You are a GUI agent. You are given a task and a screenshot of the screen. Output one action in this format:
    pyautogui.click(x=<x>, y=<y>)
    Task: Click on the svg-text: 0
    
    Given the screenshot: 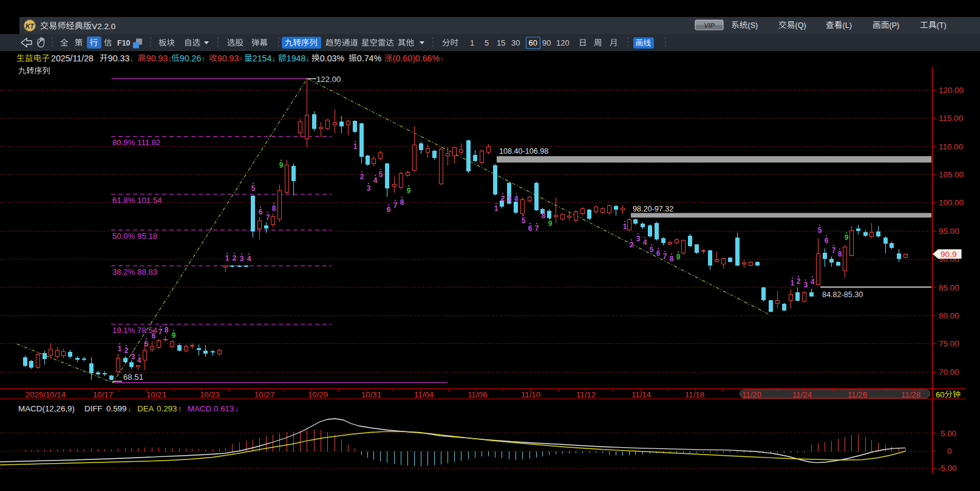 What is the action you would take?
    pyautogui.click(x=950, y=451)
    